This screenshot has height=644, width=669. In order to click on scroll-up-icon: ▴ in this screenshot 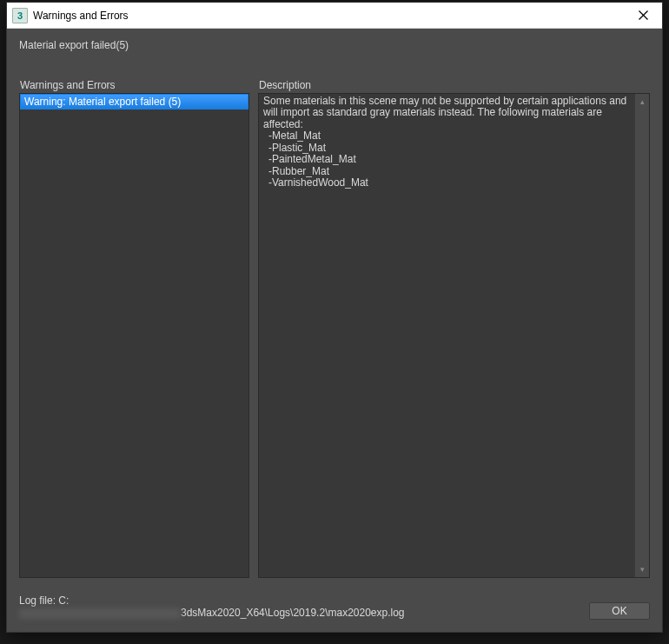, I will do `click(642, 102)`.